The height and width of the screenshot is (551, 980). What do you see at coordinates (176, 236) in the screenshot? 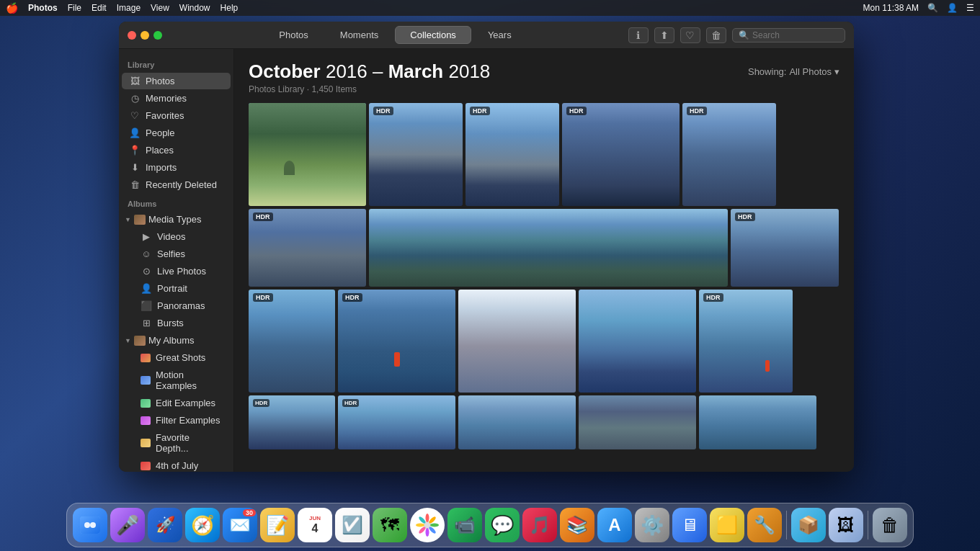
I see `sidebar-item-videos: ▶ Videos` at bounding box center [176, 236].